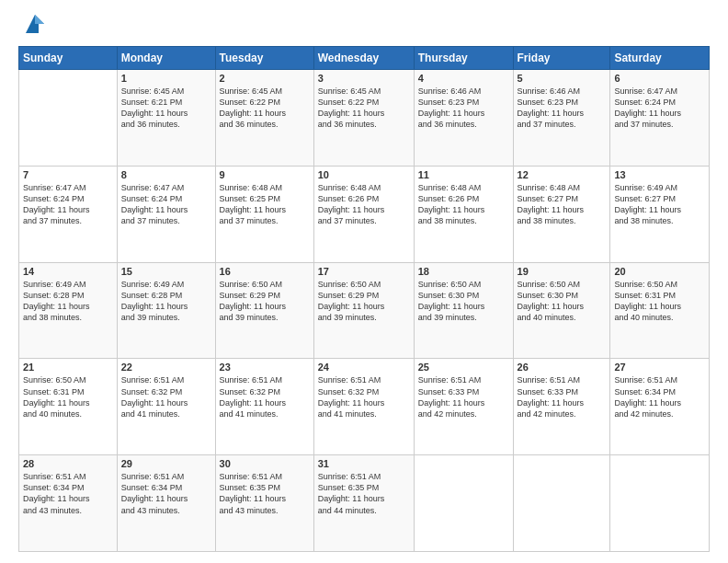 Image resolution: width=728 pixels, height=563 pixels. Describe the element at coordinates (562, 407) in the screenshot. I see `calendar-cell: 26Sunrise: 6:51 AM Sunset: 6:33 PM Dayli…` at that location.